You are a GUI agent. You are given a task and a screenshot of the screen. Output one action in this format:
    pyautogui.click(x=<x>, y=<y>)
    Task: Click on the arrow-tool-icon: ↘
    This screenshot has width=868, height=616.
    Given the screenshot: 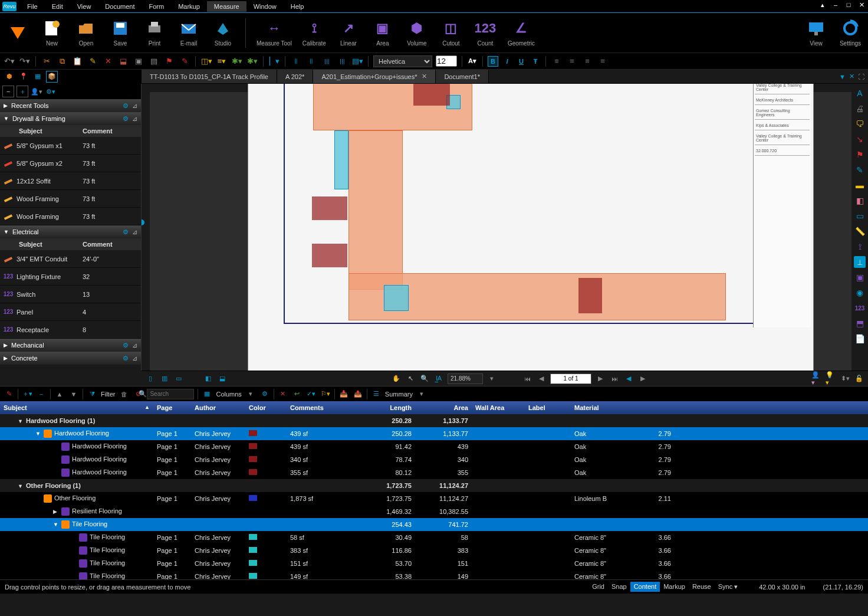 What is the action you would take?
    pyautogui.click(x=860, y=139)
    